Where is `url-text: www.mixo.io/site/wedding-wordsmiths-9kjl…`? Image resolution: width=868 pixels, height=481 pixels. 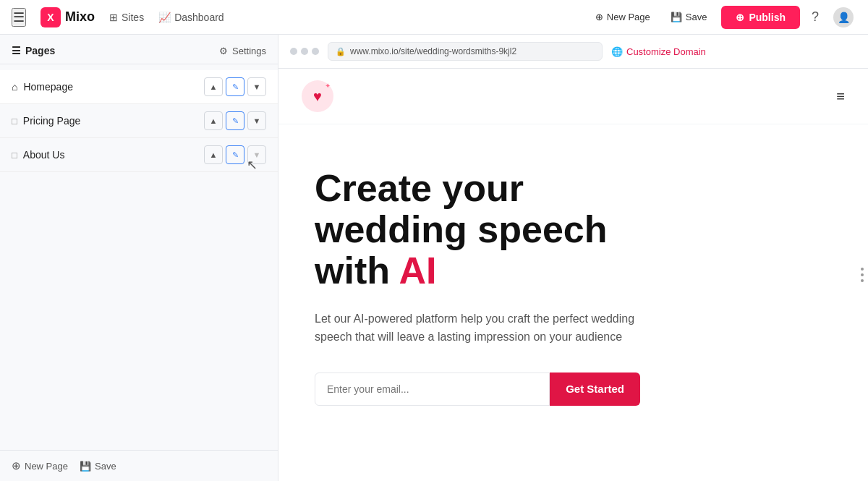
url-text: www.mixo.io/site/wedding-wordsmiths-9kjl… is located at coordinates (433, 51).